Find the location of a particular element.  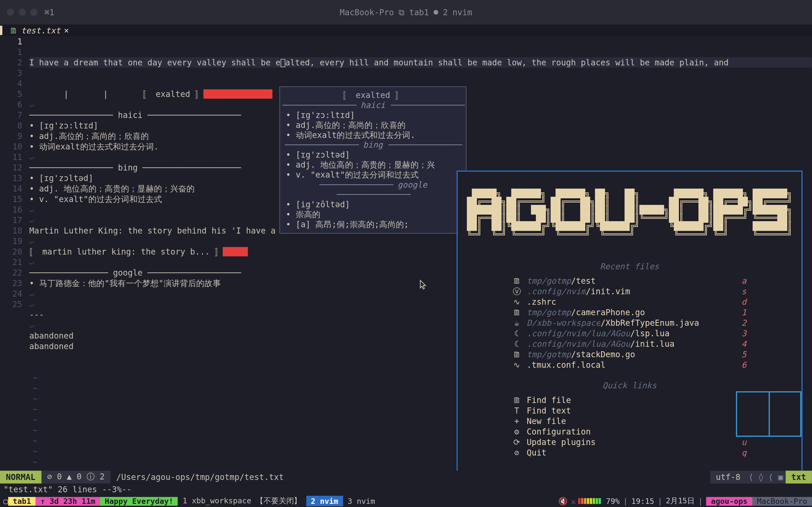

quick-link-item: 🗎Find filef is located at coordinates (629, 400).